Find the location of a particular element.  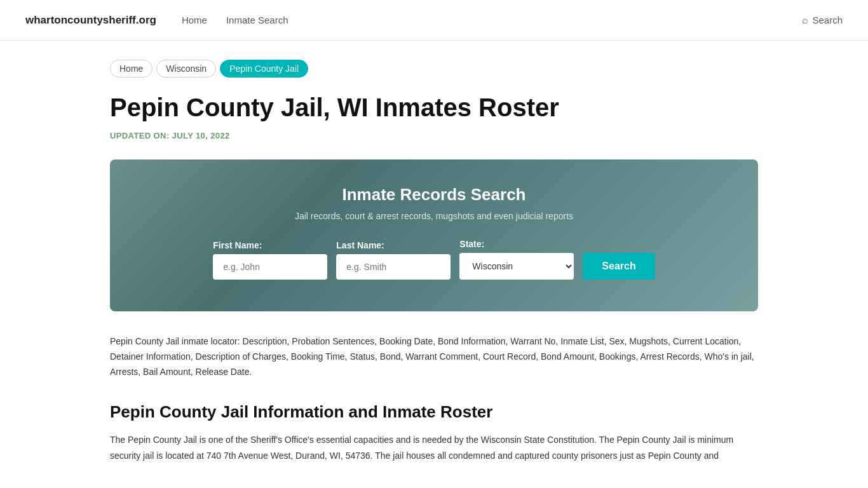

nav-links: Home Inmate Search is located at coordinates (479, 20).